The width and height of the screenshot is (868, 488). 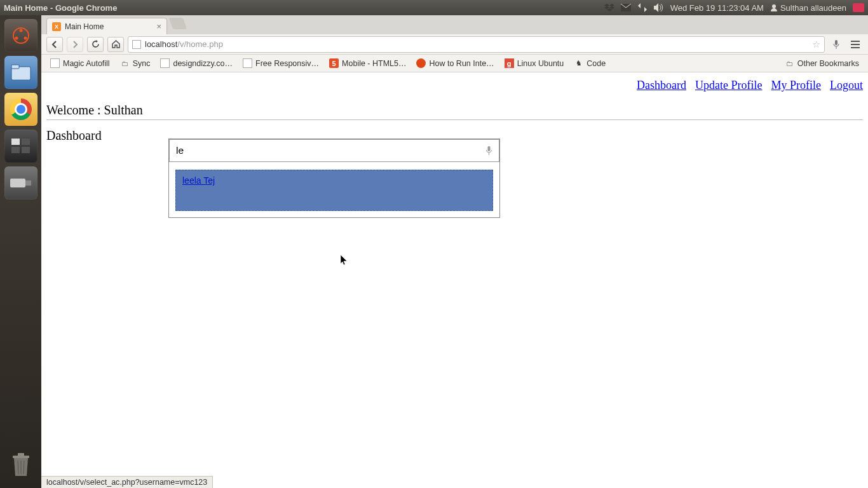 I want to click on tab-strip: X Main Home ×, so click(x=455, y=25).